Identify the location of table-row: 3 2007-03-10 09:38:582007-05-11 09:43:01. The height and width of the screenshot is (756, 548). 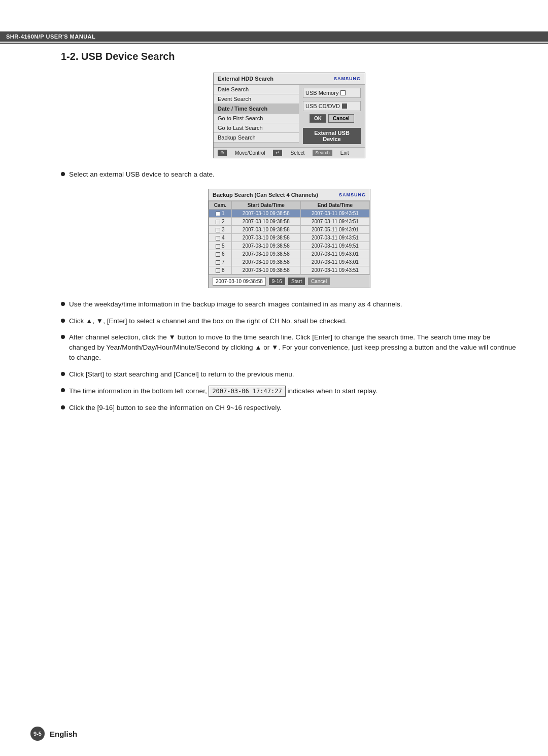
(289, 230).